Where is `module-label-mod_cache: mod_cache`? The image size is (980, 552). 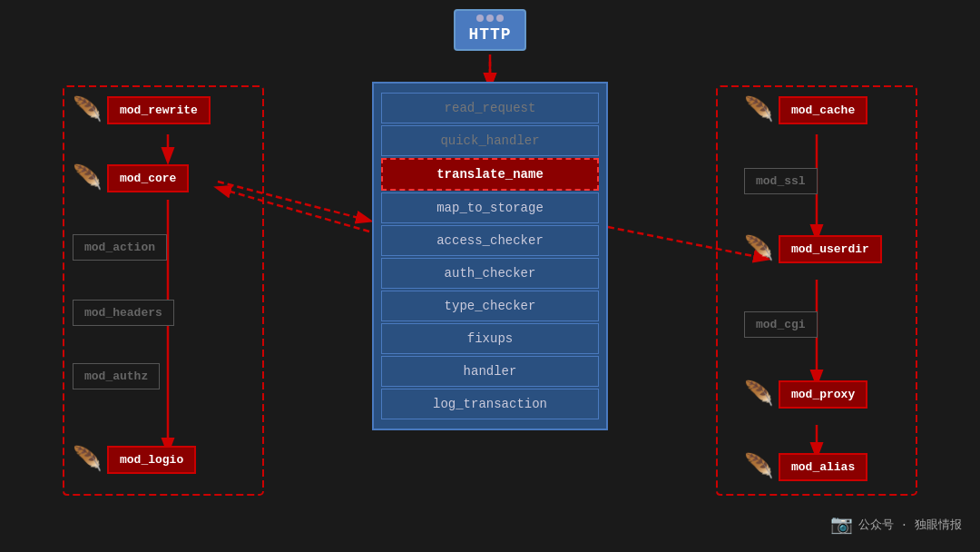
module-label-mod_cache: mod_cache is located at coordinates (823, 111).